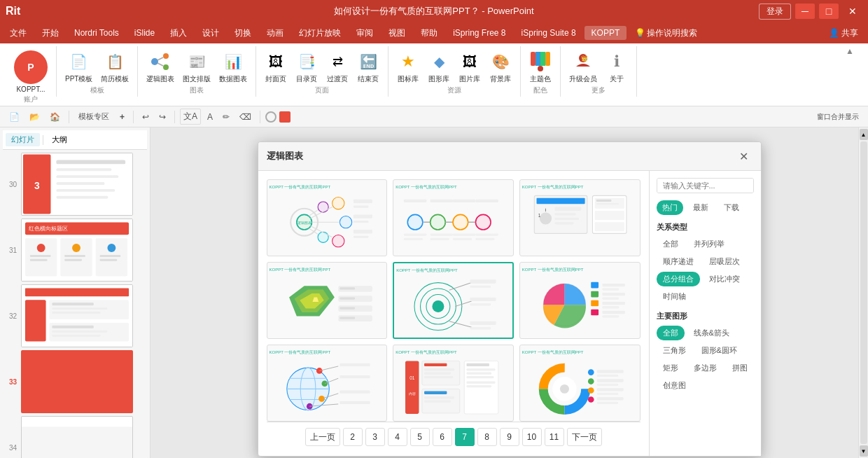  I want to click on relation-tag-sequential: 顺序递进, so click(678, 262).